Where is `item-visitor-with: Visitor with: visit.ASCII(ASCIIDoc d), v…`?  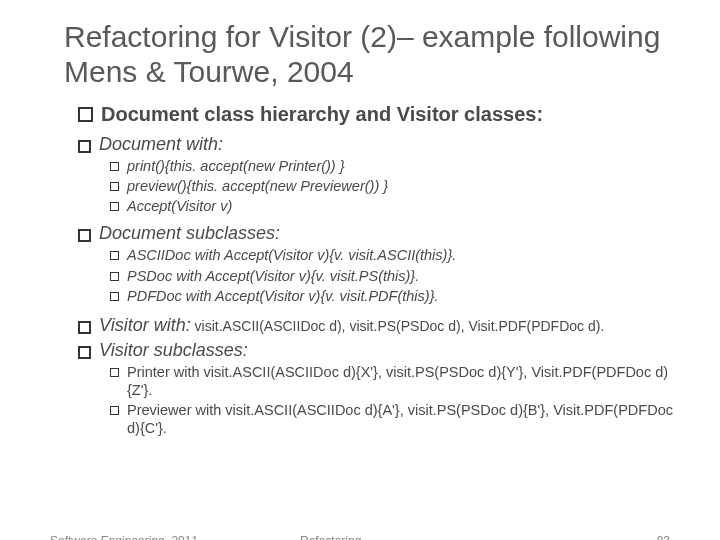
item-visitor-with: Visitor with: visit.ASCII(ASCIIDoc d), v… is located at coordinates (379, 326).